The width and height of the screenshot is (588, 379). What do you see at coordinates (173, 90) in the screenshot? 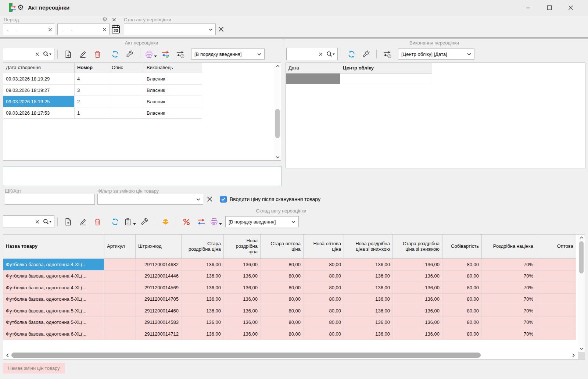
I see `cell: Власник` at bounding box center [173, 90].